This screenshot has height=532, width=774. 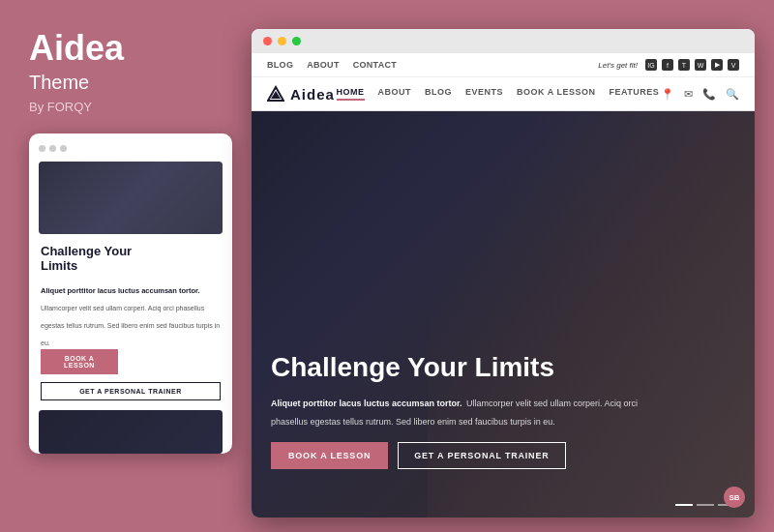 What do you see at coordinates (482, 456) in the screenshot?
I see `hero-trainer-button: GET A PERSONAL TRAINER` at bounding box center [482, 456].